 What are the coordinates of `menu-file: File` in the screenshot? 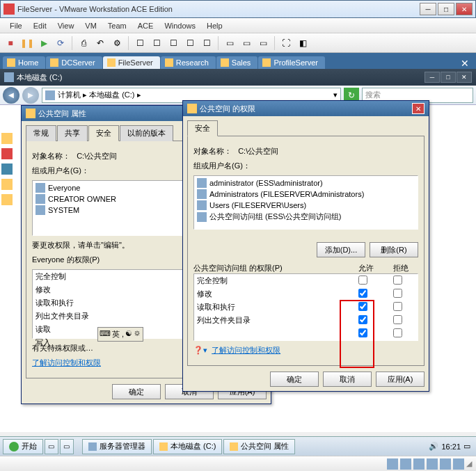 It's located at (16, 26).